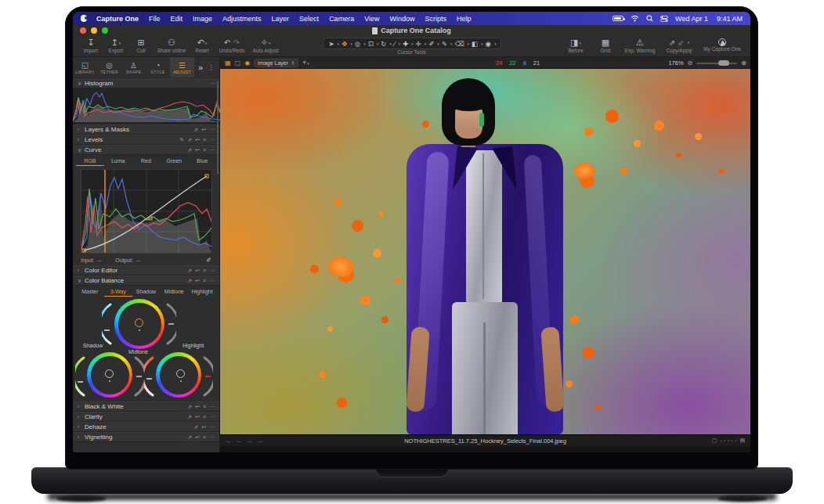 This screenshot has height=504, width=824. What do you see at coordinates (174, 291) in the screenshot?
I see `cb-tab-midtone: Midtone` at bounding box center [174, 291].